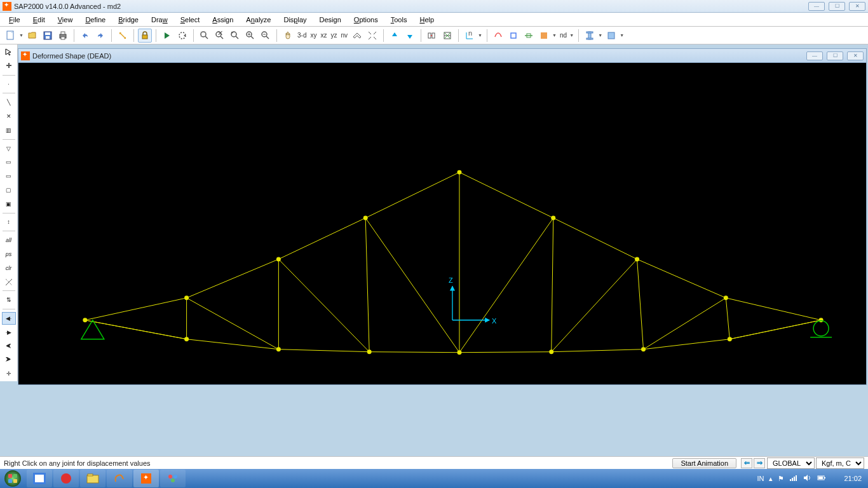 This screenshot has width=868, height=488. Describe the element at coordinates (9, 346) in the screenshot. I see `snap-center-icon: ⮜` at that location.